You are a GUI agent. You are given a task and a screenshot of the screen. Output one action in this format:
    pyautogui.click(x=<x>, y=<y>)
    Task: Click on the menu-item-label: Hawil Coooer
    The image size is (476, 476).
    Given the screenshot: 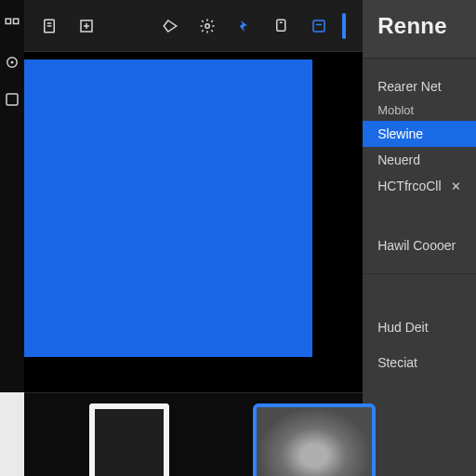 What is the action you would take?
    pyautogui.click(x=416, y=245)
    